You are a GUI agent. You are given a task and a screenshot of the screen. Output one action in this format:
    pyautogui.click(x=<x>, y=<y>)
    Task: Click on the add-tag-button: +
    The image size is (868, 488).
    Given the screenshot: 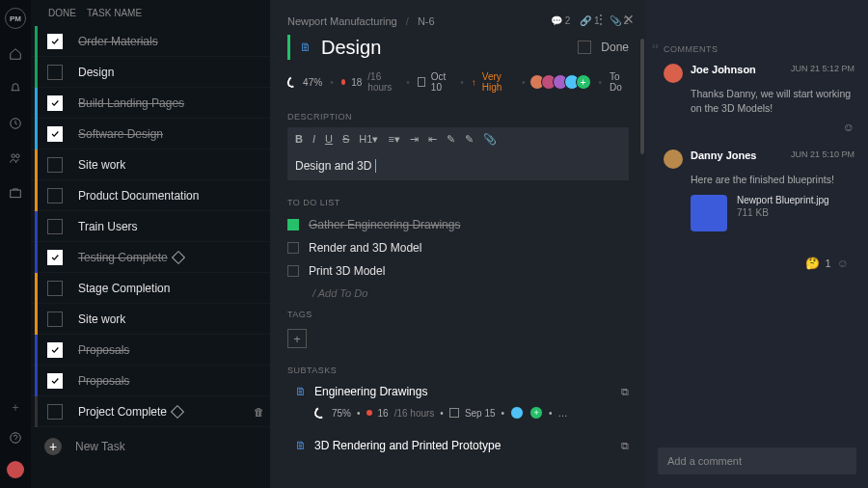 What is the action you would take?
    pyautogui.click(x=297, y=339)
    